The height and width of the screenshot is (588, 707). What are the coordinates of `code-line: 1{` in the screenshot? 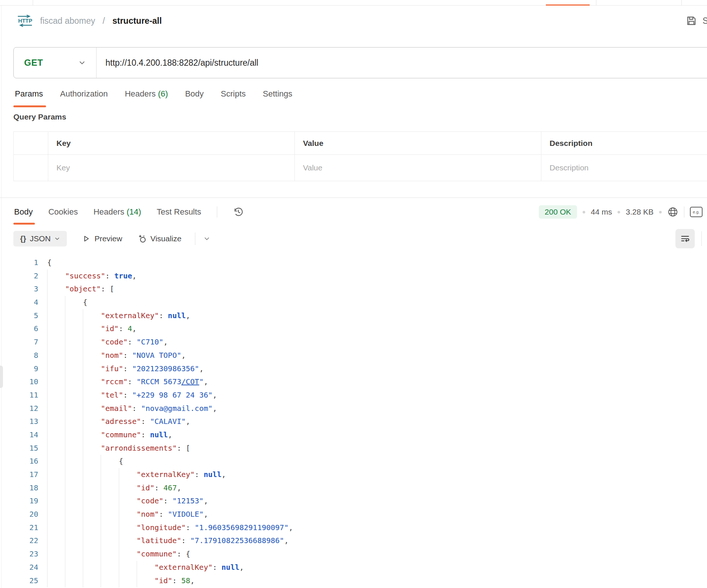 It's located at (354, 263).